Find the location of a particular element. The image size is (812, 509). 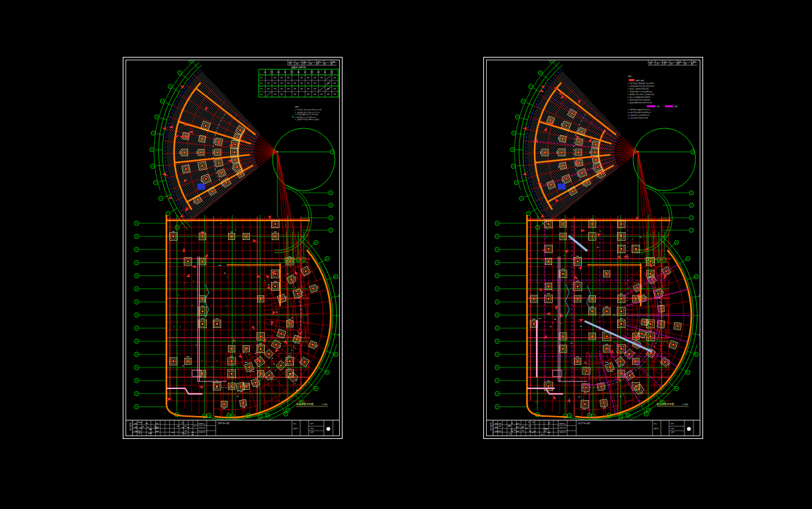

tiny-label: 6.桩位允许偏差应满足规范要求。 is located at coordinates (639, 97).